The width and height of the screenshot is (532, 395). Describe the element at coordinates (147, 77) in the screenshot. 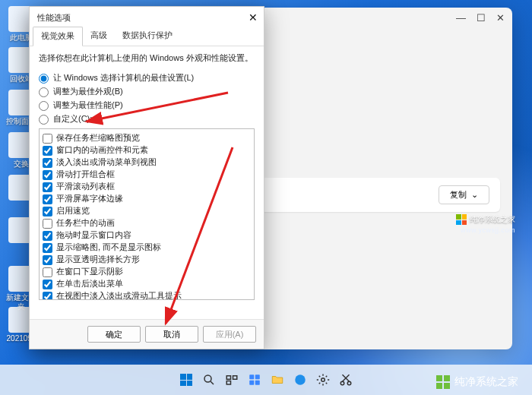

I see `radio-option: 让 Windows 选择计算机的最佳设置(L)` at that location.